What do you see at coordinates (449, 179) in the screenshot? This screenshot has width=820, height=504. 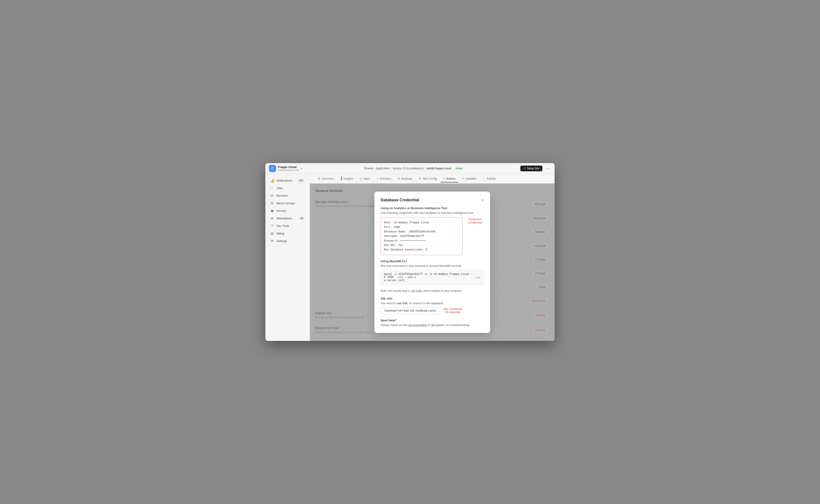 I see `tab-actions: ≡ Actions` at bounding box center [449, 179].